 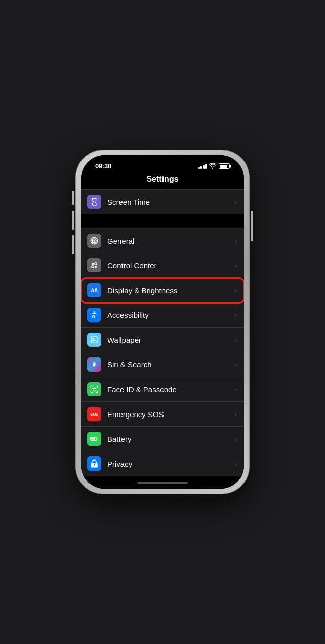 I want to click on sos-label: Emergency SOS, so click(x=171, y=415).